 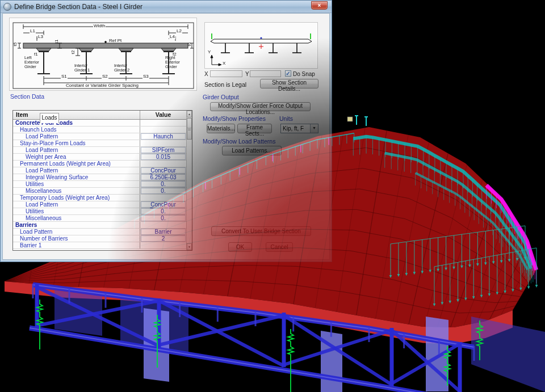 I want to click on table-row: Barrier 1, so click(x=100, y=246).